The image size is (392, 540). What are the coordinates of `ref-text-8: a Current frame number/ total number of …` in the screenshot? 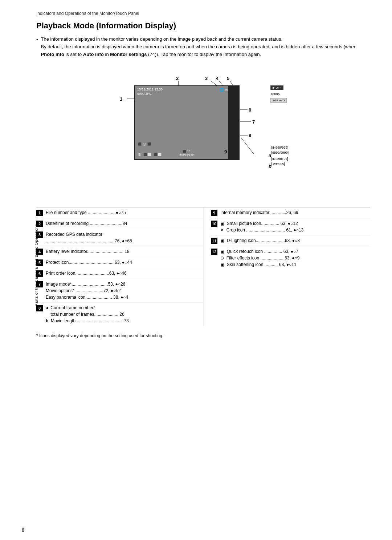 It's located at (123, 314).